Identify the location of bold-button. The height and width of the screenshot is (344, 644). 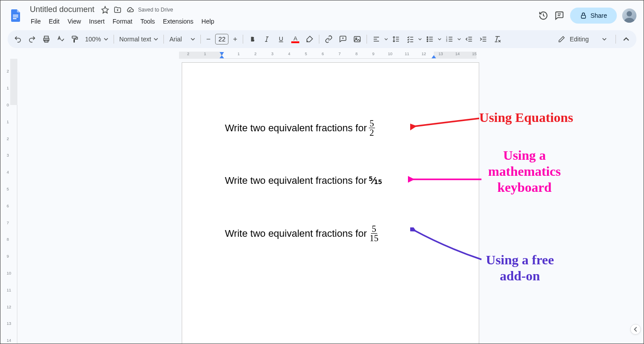
(253, 39).